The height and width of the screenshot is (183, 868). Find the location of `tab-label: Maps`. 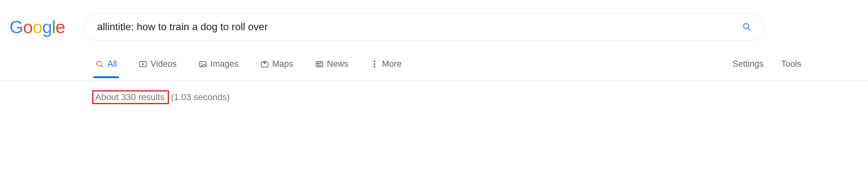

tab-label: Maps is located at coordinates (283, 64).